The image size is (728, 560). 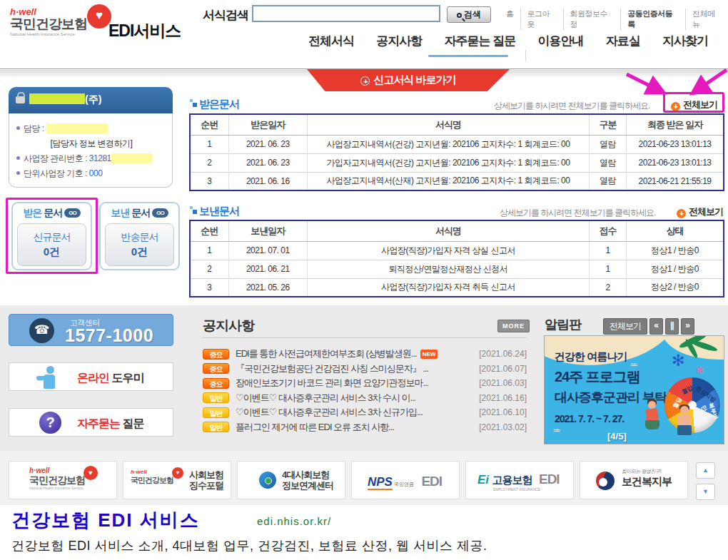 What do you see at coordinates (705, 492) in the screenshot?
I see `logo-scroll-down-button: ▼` at bounding box center [705, 492].